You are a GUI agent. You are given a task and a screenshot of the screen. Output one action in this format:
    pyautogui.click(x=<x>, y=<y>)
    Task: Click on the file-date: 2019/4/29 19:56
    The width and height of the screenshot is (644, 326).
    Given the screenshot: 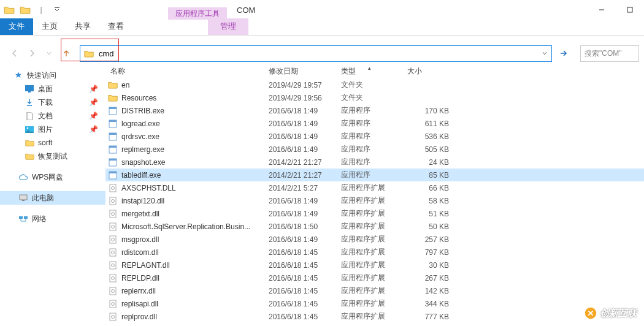 What is the action you would take?
    pyautogui.click(x=305, y=98)
    